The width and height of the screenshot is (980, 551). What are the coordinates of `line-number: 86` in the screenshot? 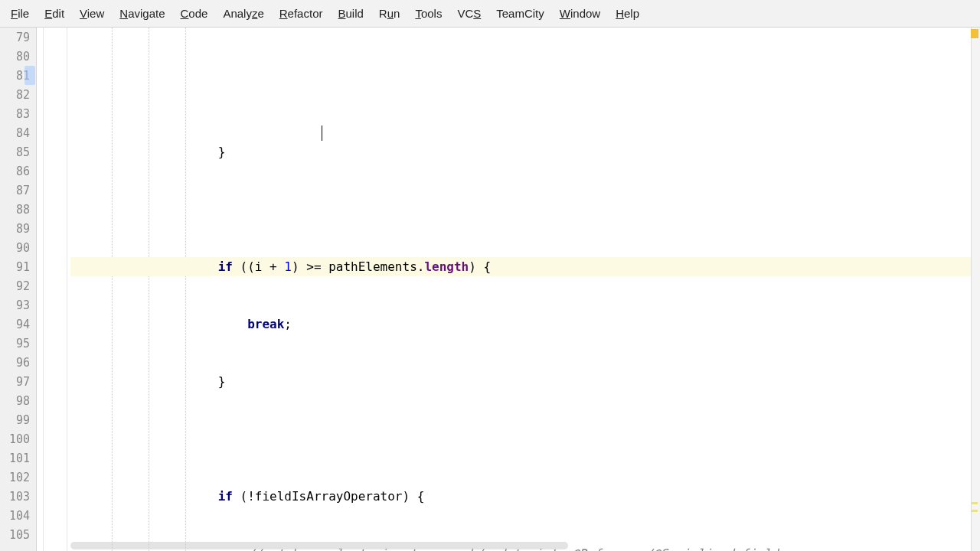 It's located at (15, 171).